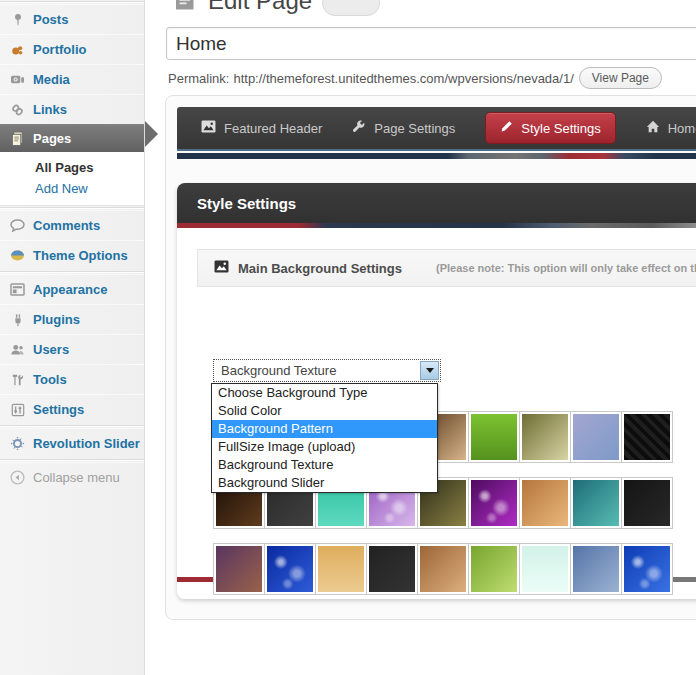  I want to click on sidebar-item-settings: Settings, so click(72, 409).